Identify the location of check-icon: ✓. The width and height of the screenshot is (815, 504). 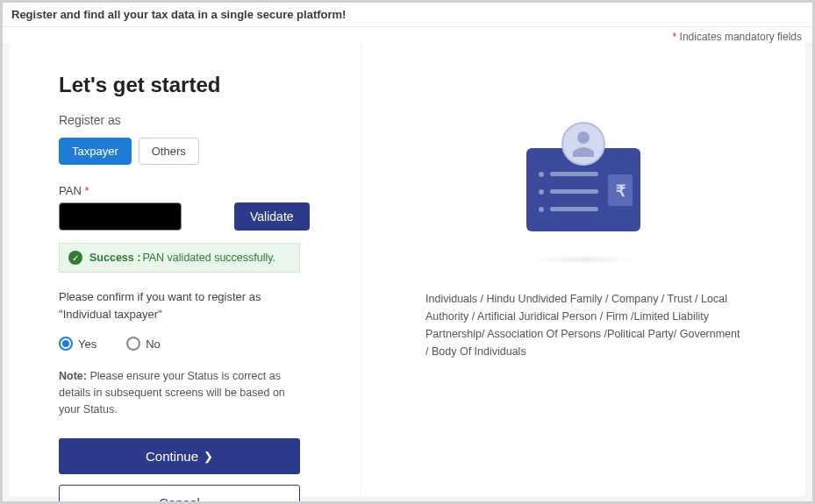
(75, 258).